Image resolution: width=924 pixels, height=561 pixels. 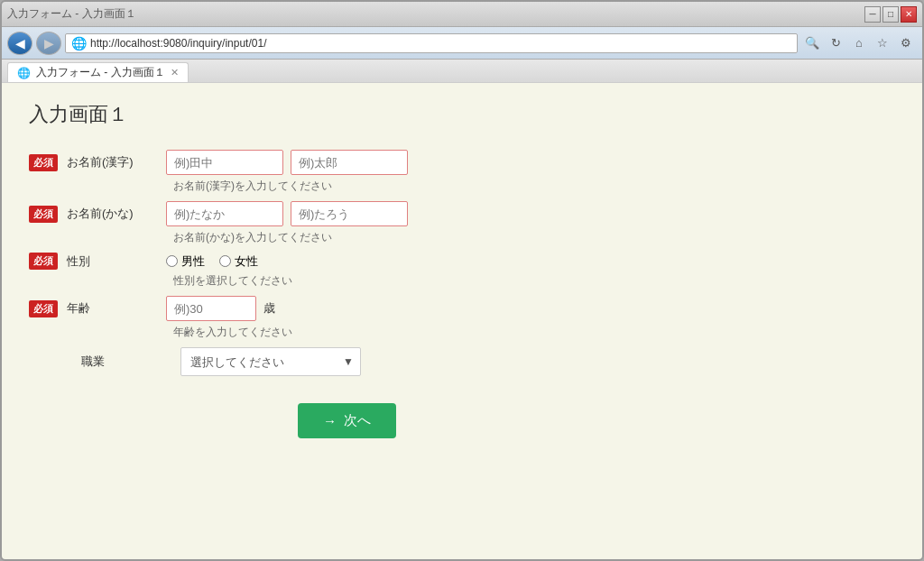 I want to click on age-required: 必須, so click(x=43, y=308).